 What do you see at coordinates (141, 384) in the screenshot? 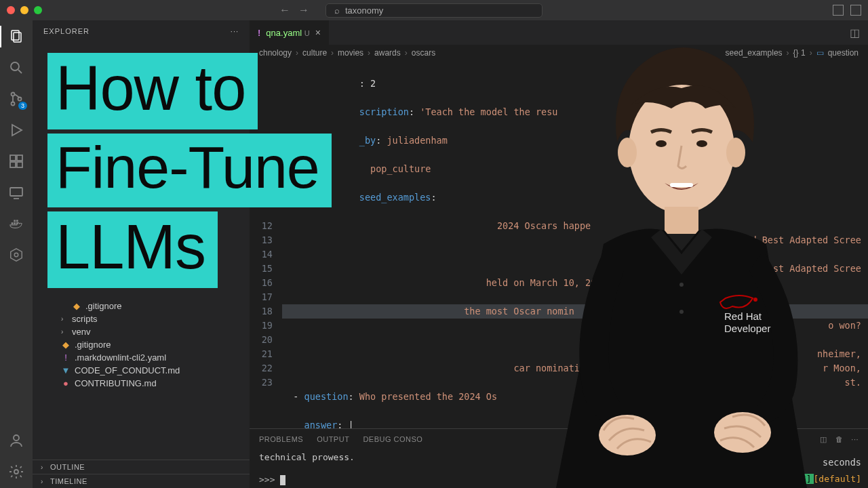
I see `tree-file-contributing: ● CONTRIBUTING.md` at bounding box center [141, 384].